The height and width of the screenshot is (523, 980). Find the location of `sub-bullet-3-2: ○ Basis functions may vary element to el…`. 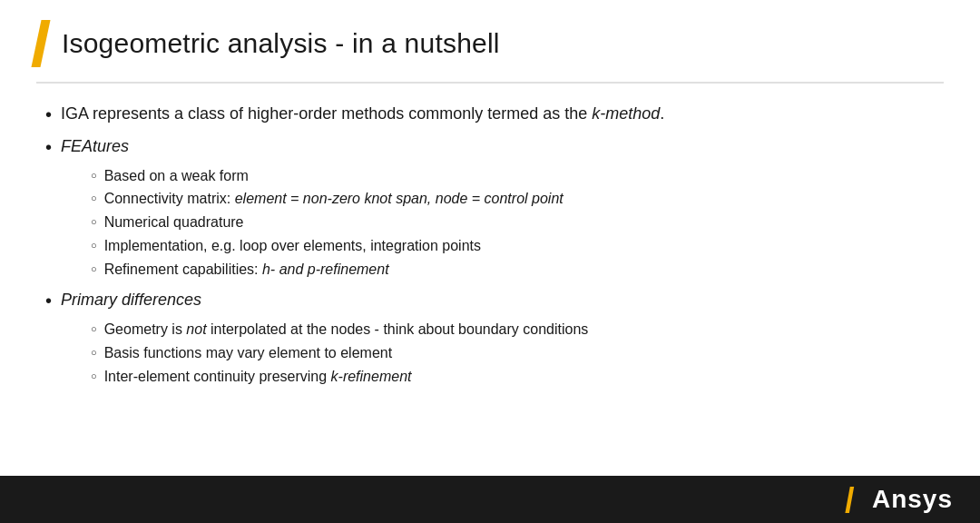

sub-bullet-3-2: ○ Basis functions may vary element to el… is located at coordinates (513, 354).